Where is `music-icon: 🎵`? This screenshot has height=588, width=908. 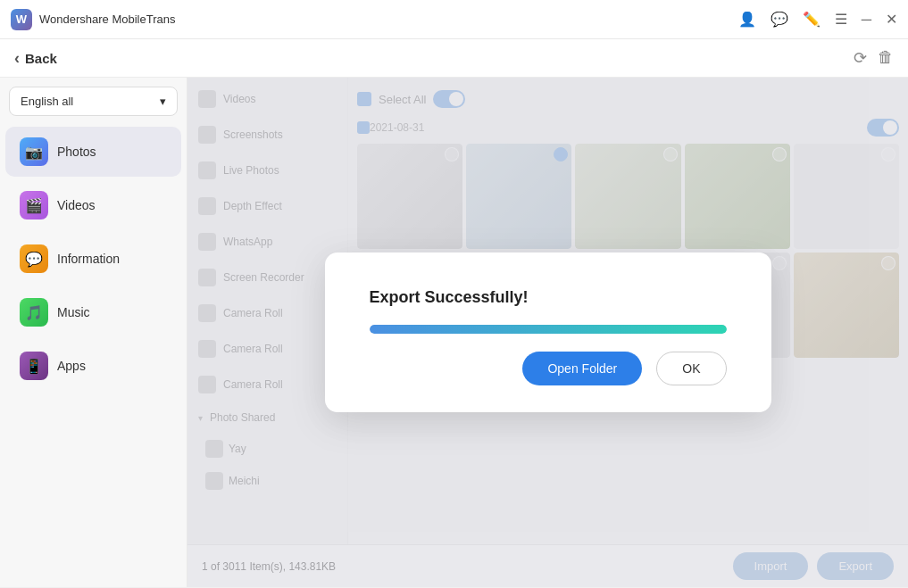
music-icon: 🎵 is located at coordinates (34, 312).